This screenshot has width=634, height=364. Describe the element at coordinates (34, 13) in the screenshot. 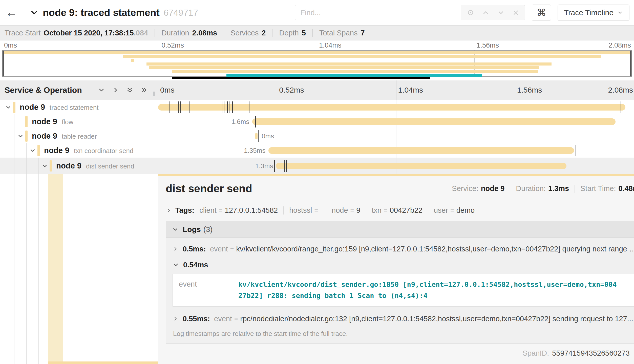

I see `collapse-title-chevron-icon` at that location.